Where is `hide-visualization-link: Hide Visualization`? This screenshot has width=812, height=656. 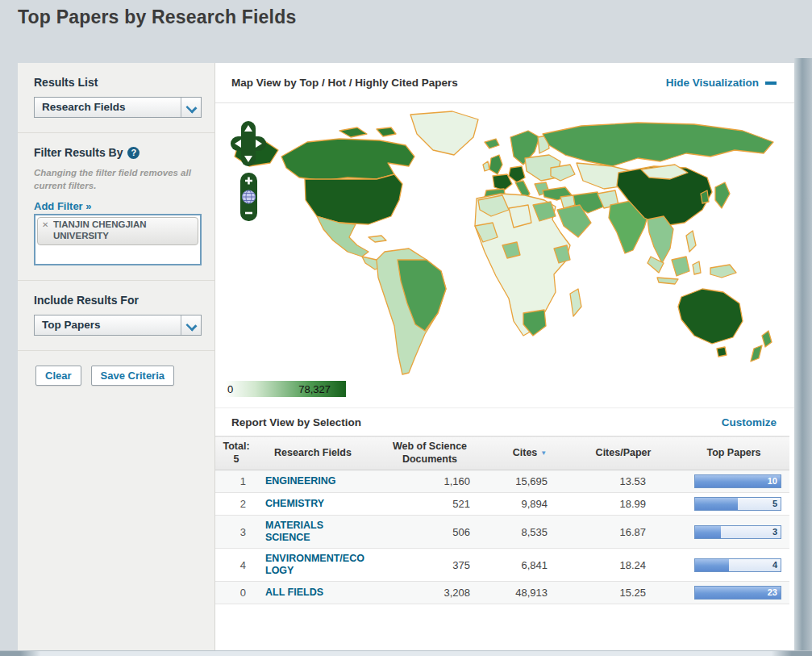 hide-visualization-link: Hide Visualization is located at coordinates (721, 82).